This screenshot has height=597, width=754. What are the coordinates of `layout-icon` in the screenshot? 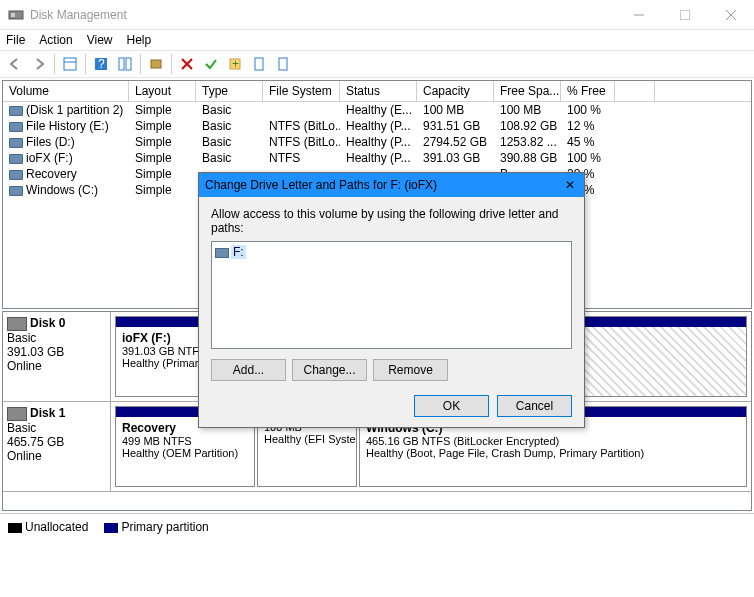 It's located at (125, 64).